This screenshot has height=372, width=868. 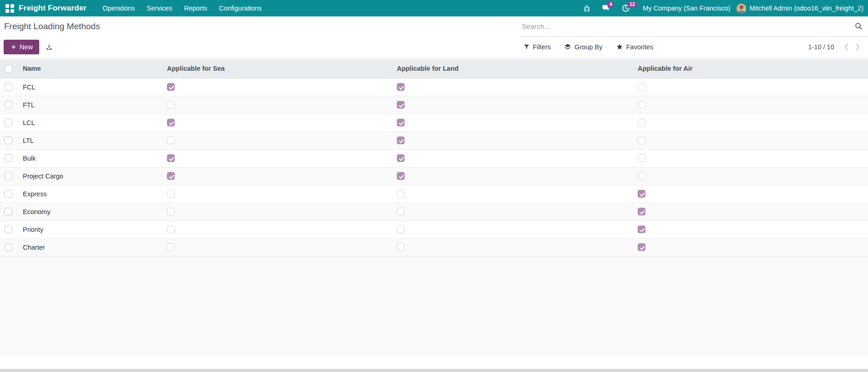 I want to click on activities-badge: 12, so click(x=632, y=5).